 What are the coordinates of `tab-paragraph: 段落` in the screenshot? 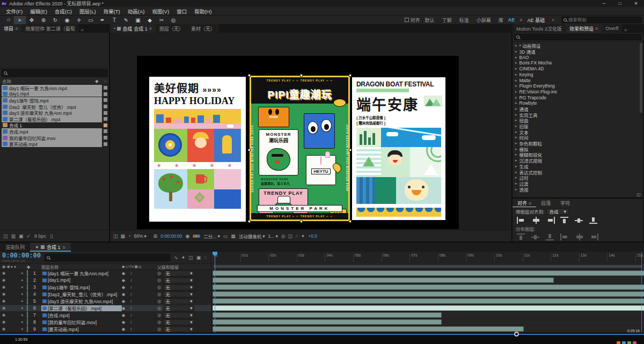 It's located at (546, 203).